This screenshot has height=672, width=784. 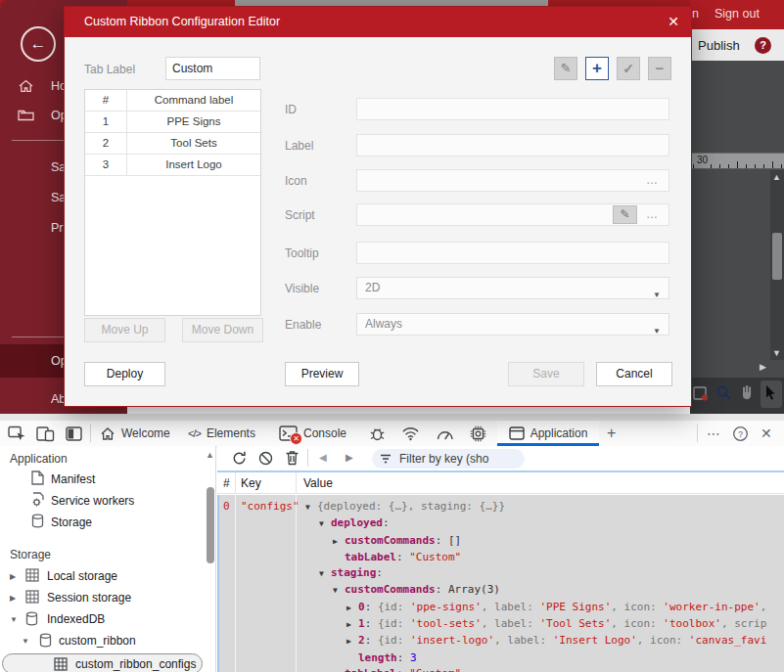 What do you see at coordinates (125, 374) in the screenshot?
I see `deploy-button: Deploy` at bounding box center [125, 374].